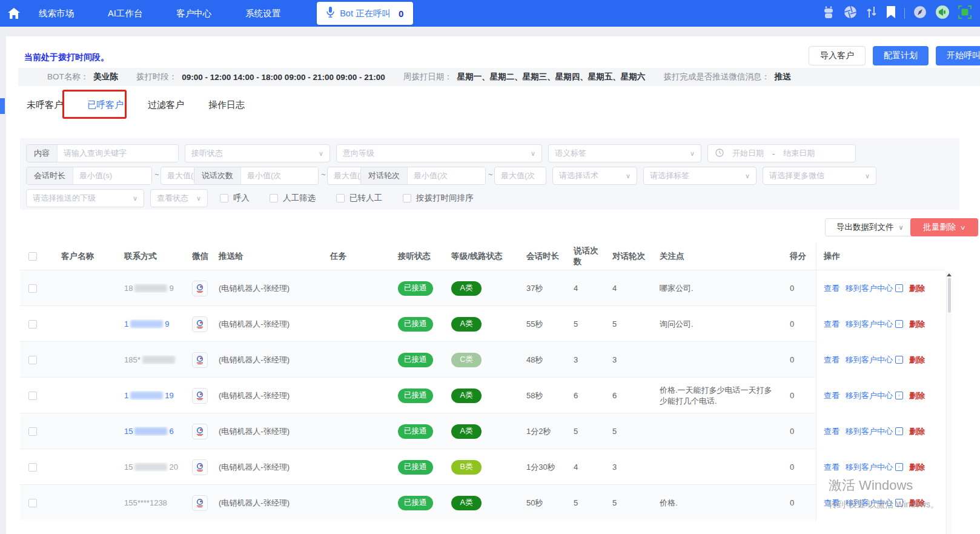  What do you see at coordinates (105, 105) in the screenshot?
I see `tab-called-customers: 已呼客户` at bounding box center [105, 105].